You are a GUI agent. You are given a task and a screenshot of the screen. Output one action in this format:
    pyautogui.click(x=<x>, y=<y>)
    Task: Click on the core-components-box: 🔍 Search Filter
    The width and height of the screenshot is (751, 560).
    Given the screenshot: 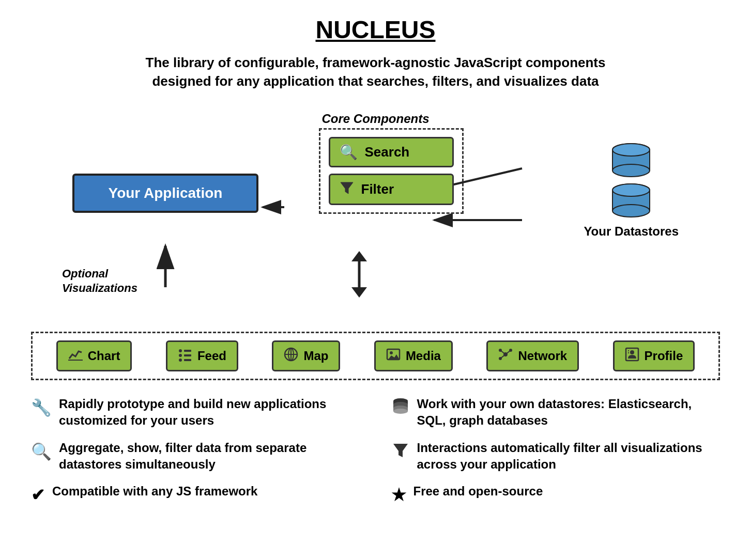 What is the action you would take?
    pyautogui.click(x=391, y=171)
    